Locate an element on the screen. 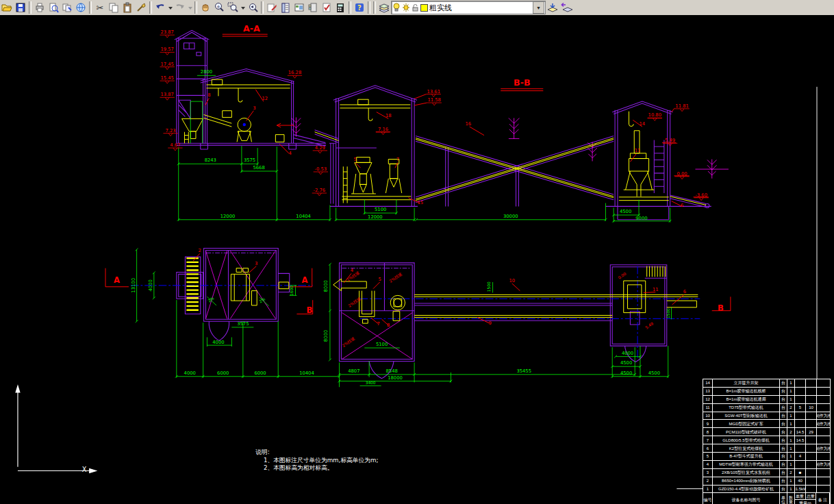  zoom-realtime-icon: ± is located at coordinates (219, 8).